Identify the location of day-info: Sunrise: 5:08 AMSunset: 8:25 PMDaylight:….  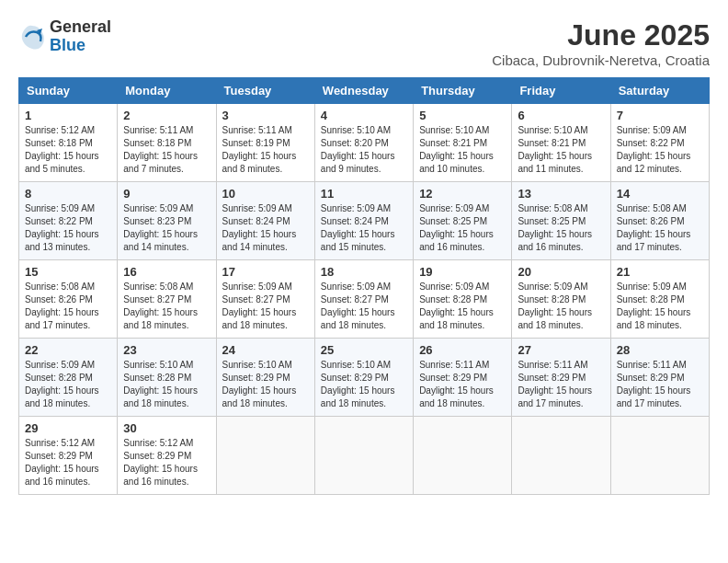
(561, 228).